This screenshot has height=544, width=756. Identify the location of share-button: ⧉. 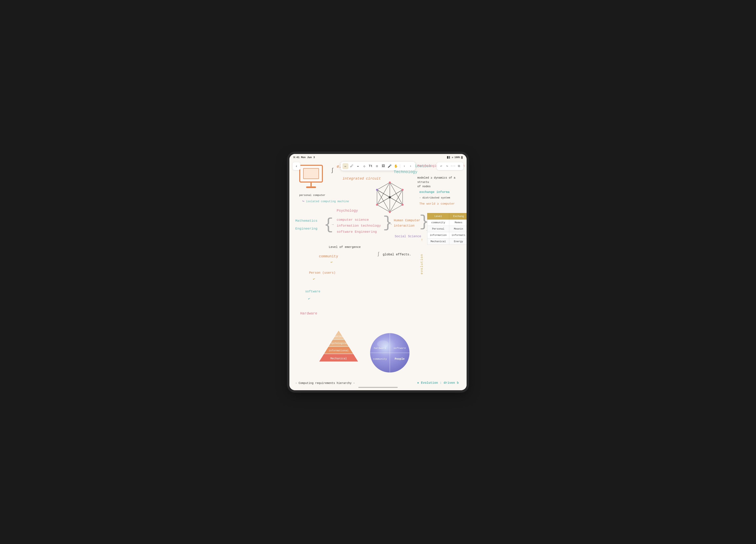
(459, 166).